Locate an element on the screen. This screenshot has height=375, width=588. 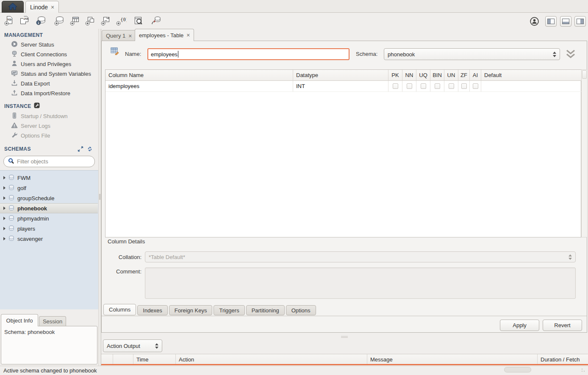
home-tab is located at coordinates (13, 7).